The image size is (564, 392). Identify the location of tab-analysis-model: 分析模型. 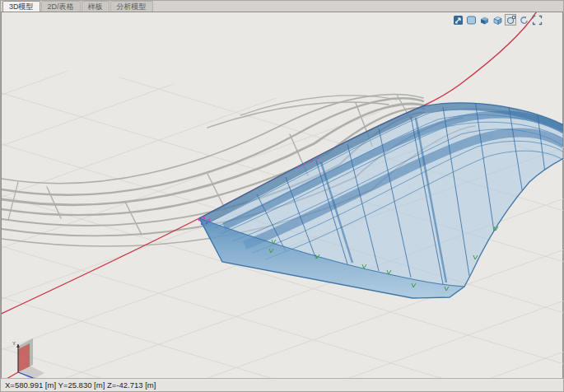
(132, 7).